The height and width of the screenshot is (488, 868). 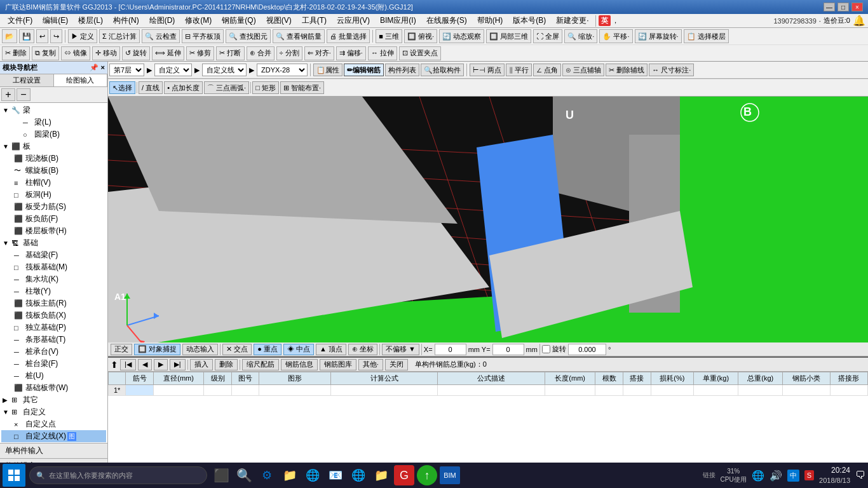 I want to click on other-btn: 其他·, so click(x=371, y=365).